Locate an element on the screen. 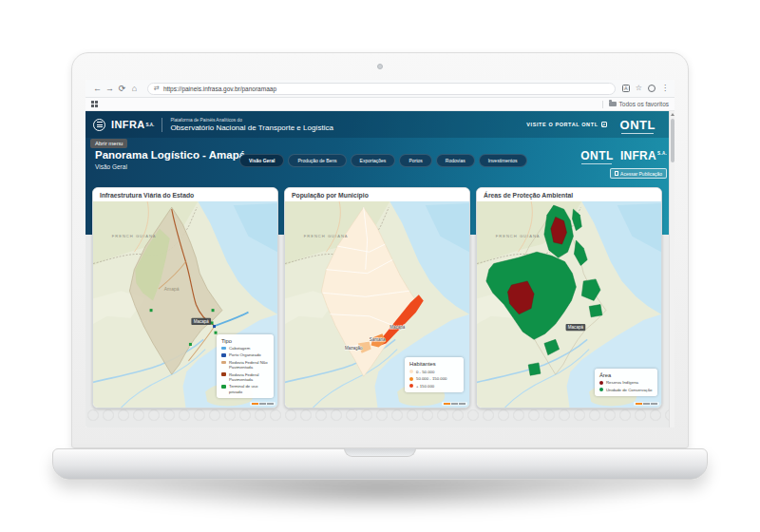 The image size is (760, 532). swatch-rodovia-nao-pavimentada is located at coordinates (224, 363).